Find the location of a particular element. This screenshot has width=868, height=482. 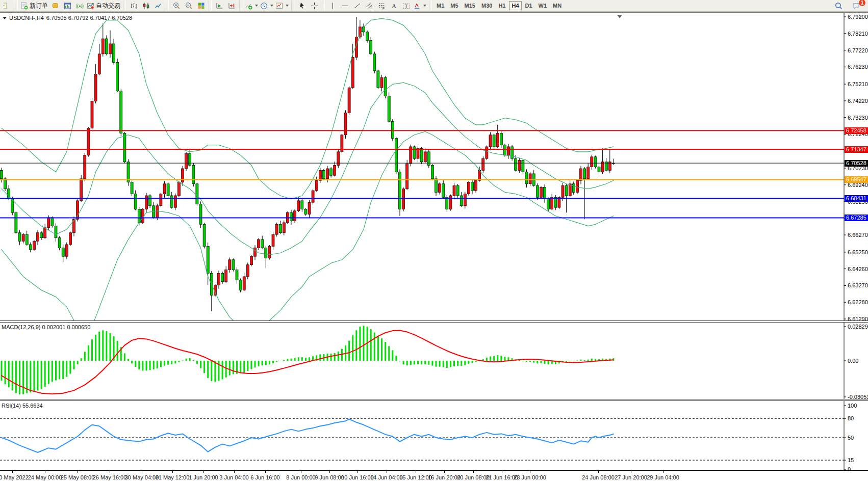

price-level-badge: 6.71347 is located at coordinates (856, 150).